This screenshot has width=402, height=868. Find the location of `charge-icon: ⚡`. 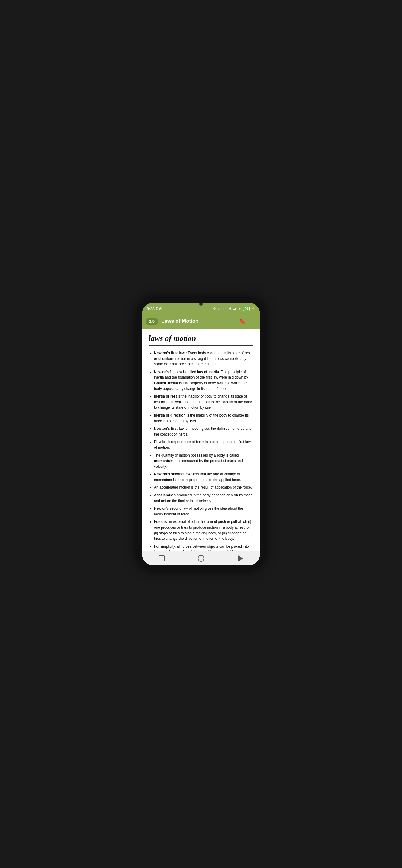

charge-icon: ⚡ is located at coordinates (253, 309).